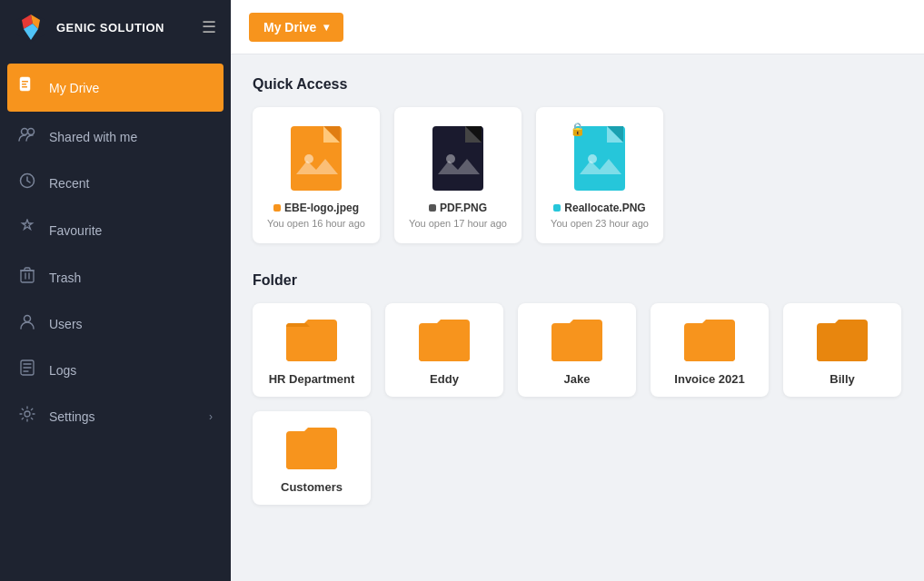 This screenshot has width=924, height=581. Describe the element at coordinates (115, 278) in the screenshot. I see `sidebar-item-trash: Trash` at that location.